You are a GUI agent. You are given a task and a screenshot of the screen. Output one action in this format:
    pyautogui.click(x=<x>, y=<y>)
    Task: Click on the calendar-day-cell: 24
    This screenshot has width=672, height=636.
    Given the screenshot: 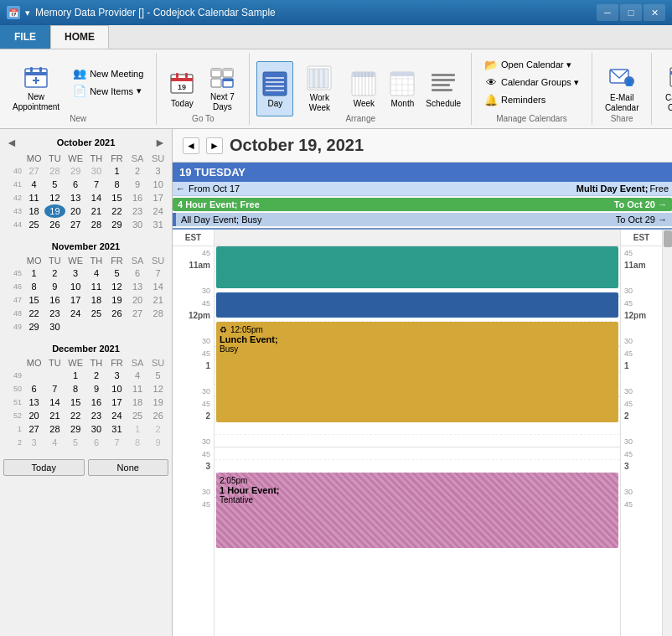 What is the action you would take?
    pyautogui.click(x=158, y=211)
    